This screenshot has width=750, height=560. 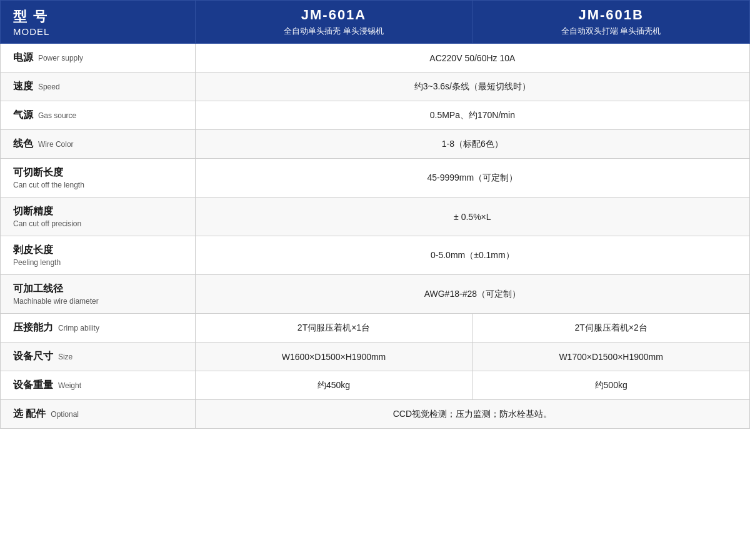 What do you see at coordinates (472, 178) in the screenshot?
I see `value-span-cutlength: 45-9999mm（可定制）` at bounding box center [472, 178].